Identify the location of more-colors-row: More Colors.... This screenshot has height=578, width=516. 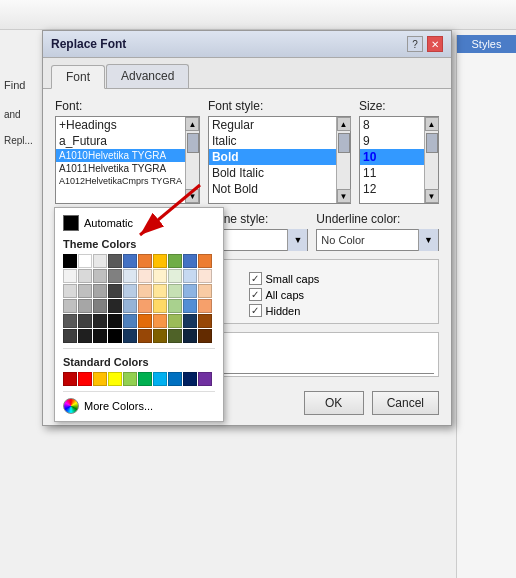
(139, 406).